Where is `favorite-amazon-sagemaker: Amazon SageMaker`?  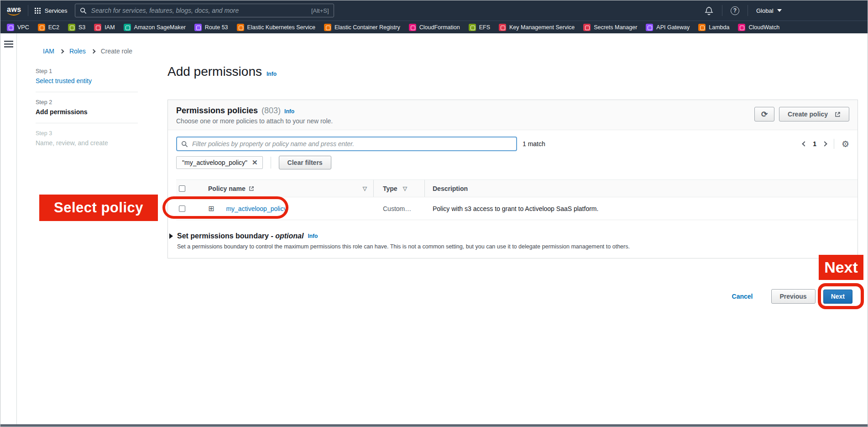 favorite-amazon-sagemaker: Amazon SageMaker is located at coordinates (155, 27).